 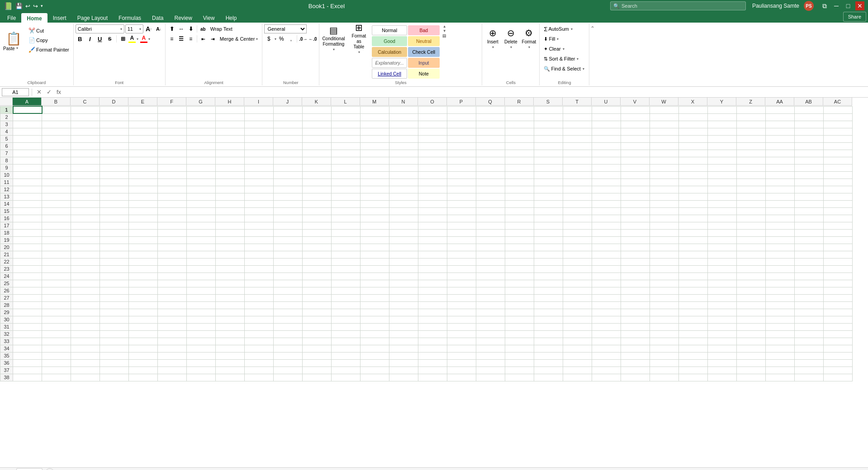 I want to click on cell-E17, so click(x=143, y=226).